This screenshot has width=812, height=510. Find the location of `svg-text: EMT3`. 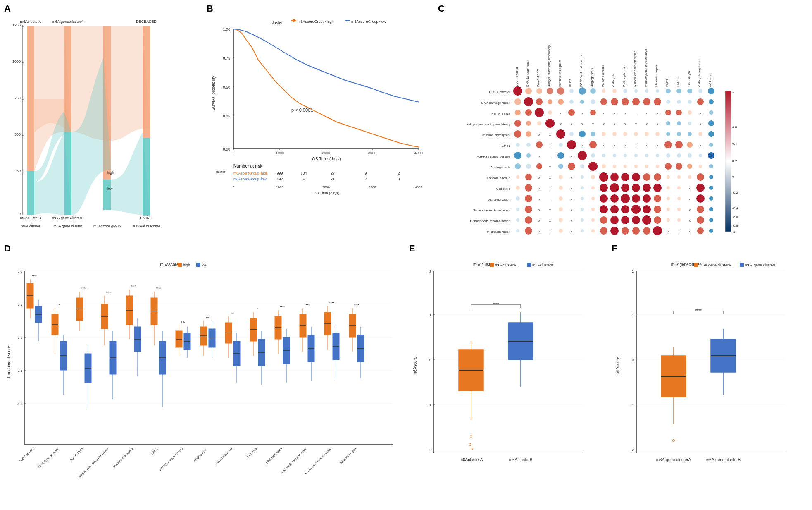

svg-text: EMT3 is located at coordinates (678, 83).